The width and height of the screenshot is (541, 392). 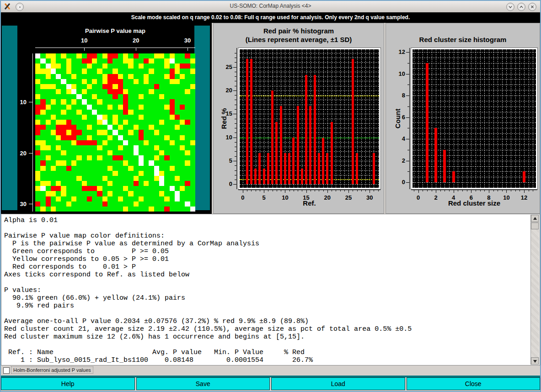 I want to click on vertical-scrollbar, so click(x=535, y=290).